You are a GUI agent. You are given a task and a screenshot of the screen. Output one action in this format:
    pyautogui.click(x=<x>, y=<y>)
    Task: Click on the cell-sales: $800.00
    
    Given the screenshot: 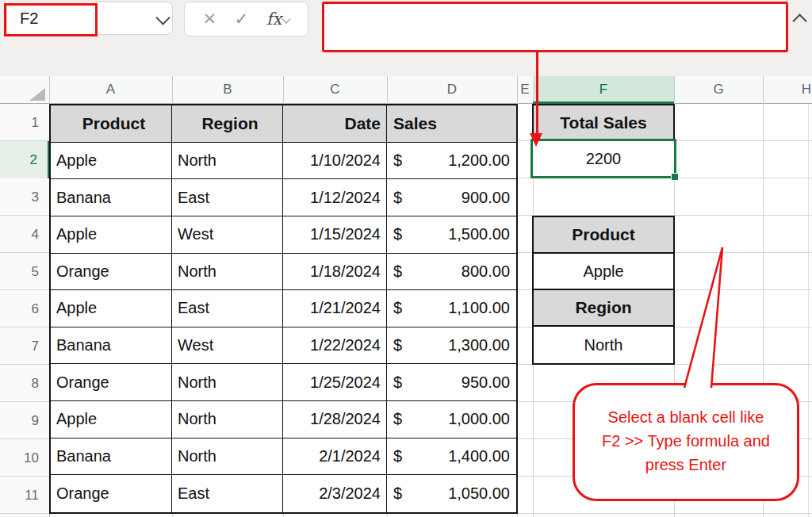 What is the action you would take?
    pyautogui.click(x=452, y=273)
    